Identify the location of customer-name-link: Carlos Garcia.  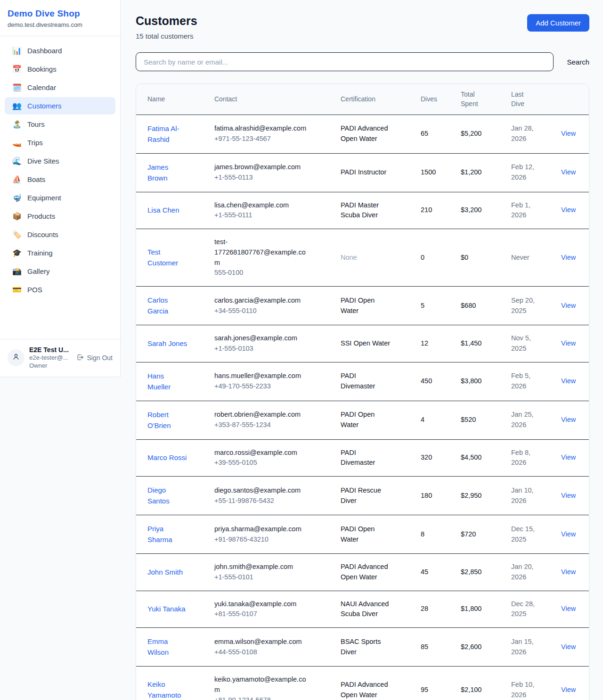
(168, 305).